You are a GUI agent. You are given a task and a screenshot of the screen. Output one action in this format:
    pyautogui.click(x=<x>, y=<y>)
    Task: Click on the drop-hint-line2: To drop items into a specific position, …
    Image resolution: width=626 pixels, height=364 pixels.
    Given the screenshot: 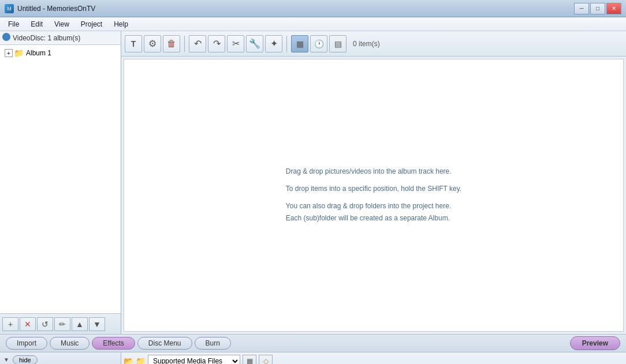 What is the action you would take?
    pyautogui.click(x=374, y=189)
    